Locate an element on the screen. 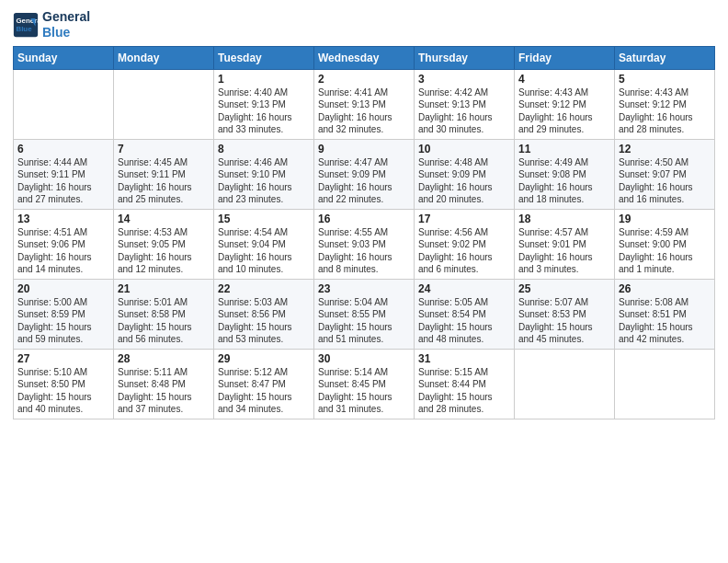 The width and height of the screenshot is (728, 563). svg-text: Blue is located at coordinates (25, 29).